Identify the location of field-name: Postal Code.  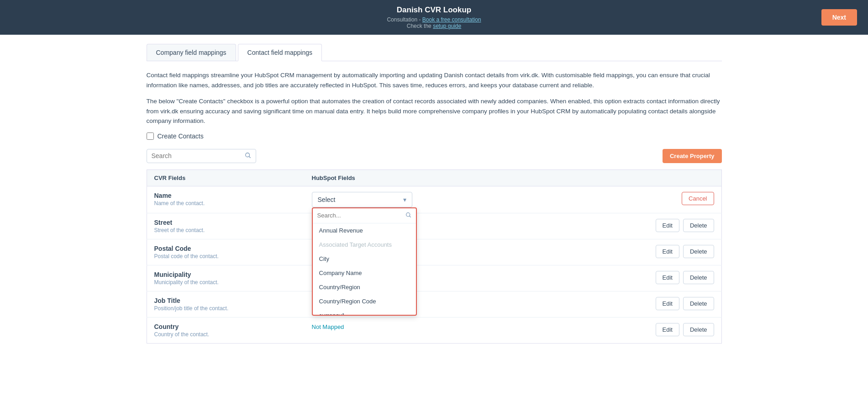
(226, 249).